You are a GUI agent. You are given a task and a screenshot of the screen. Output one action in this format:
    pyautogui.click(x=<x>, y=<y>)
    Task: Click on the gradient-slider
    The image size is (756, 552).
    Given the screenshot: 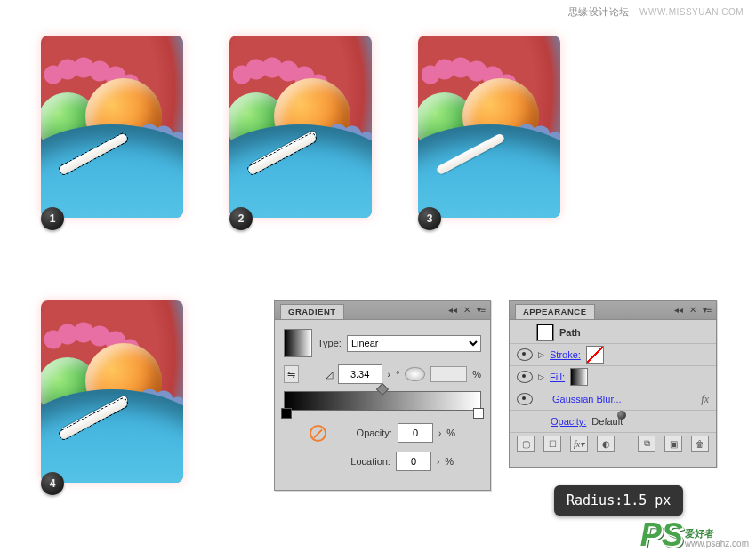 What is the action you would take?
    pyautogui.click(x=382, y=401)
    